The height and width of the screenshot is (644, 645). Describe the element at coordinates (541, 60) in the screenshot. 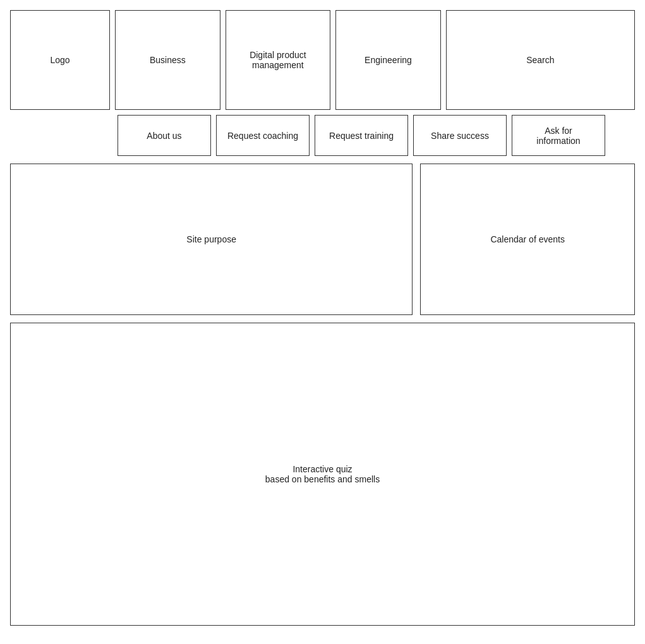

I see `nav-item-search: Search` at that location.